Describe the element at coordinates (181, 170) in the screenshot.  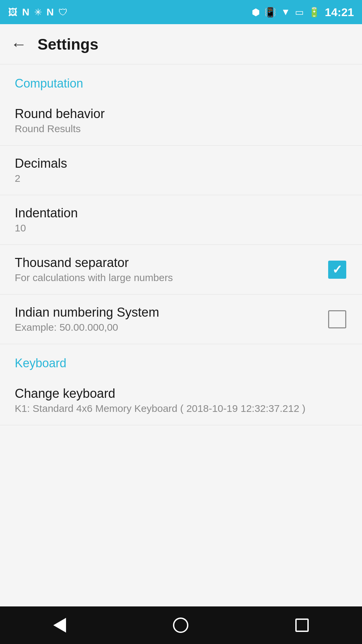
I see `decimals-item: Decimals 2` at that location.